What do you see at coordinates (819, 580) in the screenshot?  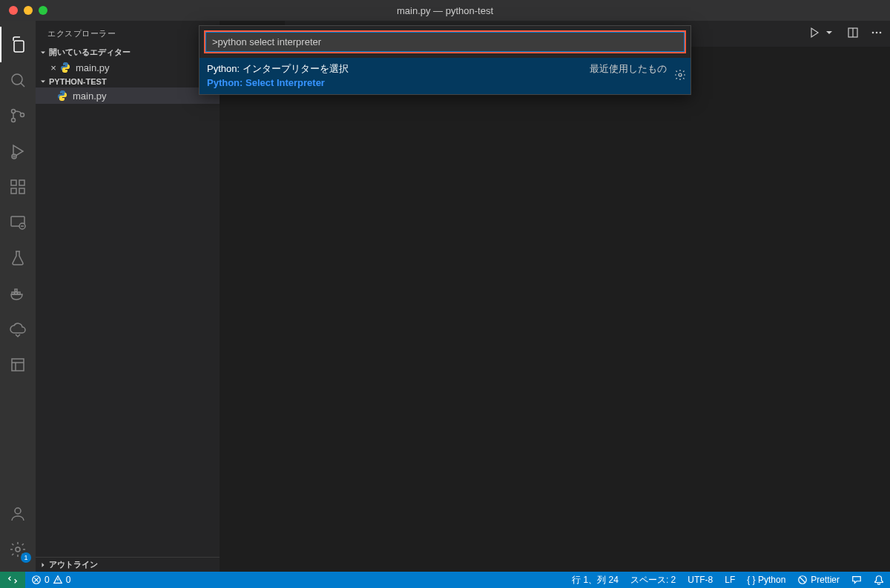 I see `prettier-status: Prettier` at bounding box center [819, 580].